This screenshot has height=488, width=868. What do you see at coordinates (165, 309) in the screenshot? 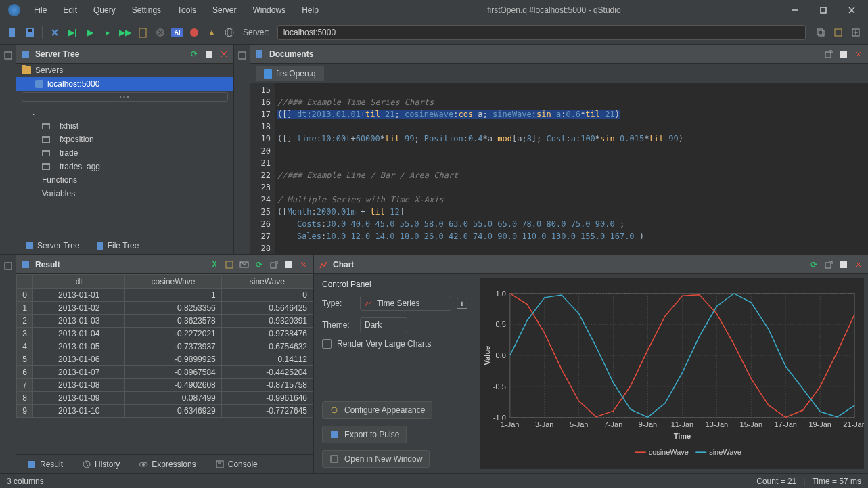
I see `table-row: 12013-01-020.82533560.5646425` at bounding box center [165, 309].